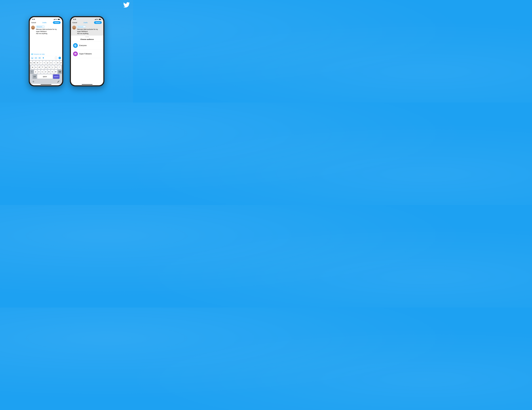  Describe the element at coordinates (46, 72) in the screenshot. I see `key-row-3-left: ⇧ z x c v b n m ⌫` at that location.